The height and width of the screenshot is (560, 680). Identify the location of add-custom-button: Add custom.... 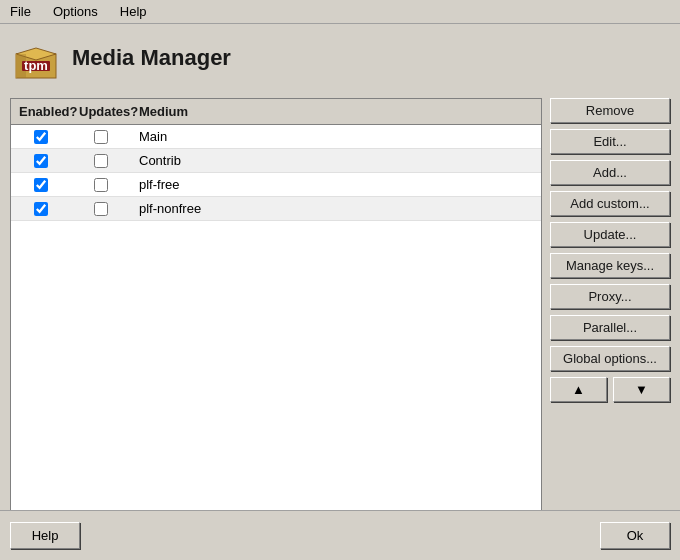
(610, 204).